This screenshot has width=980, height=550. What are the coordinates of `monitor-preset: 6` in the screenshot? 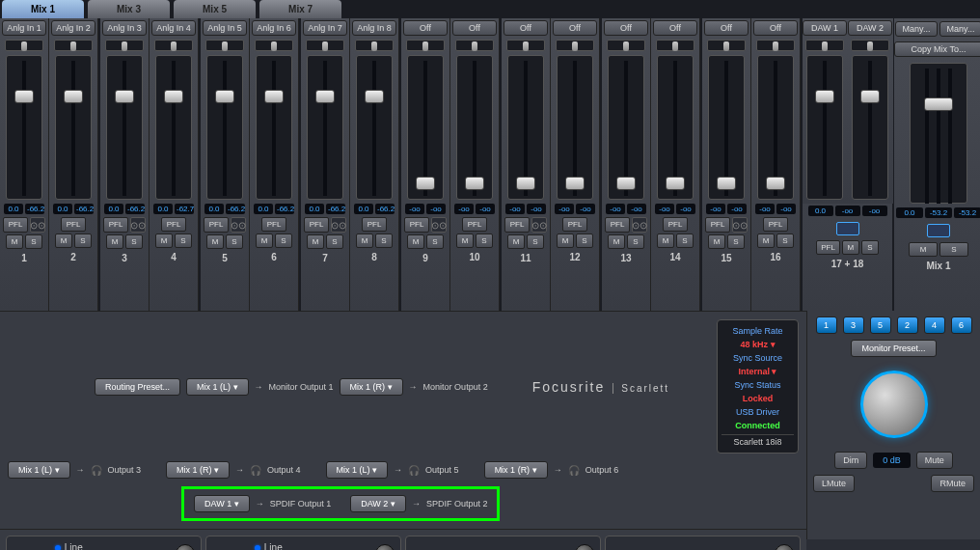 It's located at (962, 325).